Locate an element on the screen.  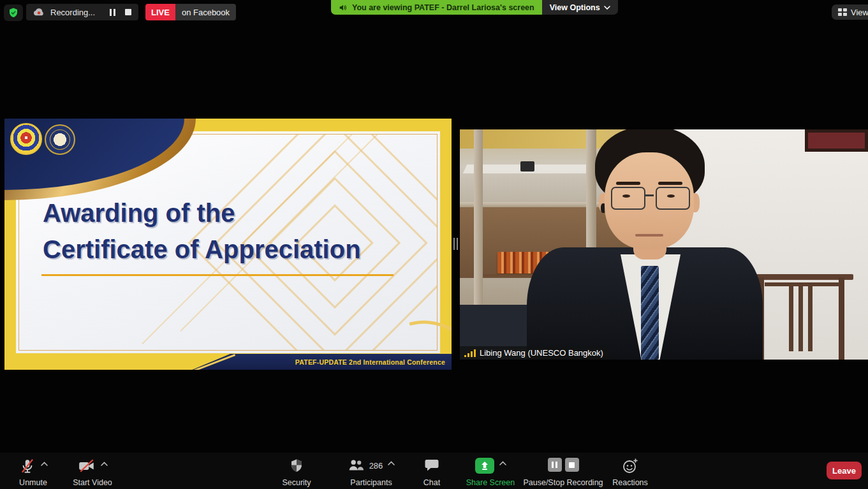
unmute-label: Unmute is located at coordinates (33, 483).